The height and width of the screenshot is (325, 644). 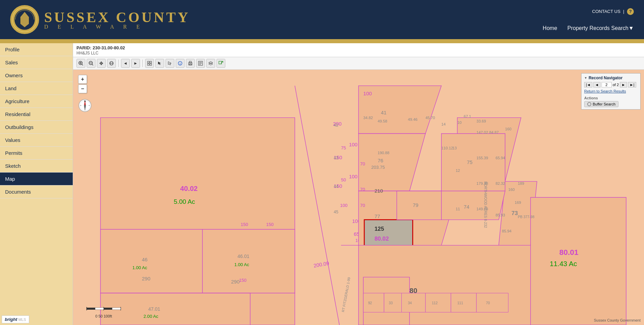 What do you see at coordinates (630, 12) in the screenshot?
I see `help-icon: ?` at bounding box center [630, 12].